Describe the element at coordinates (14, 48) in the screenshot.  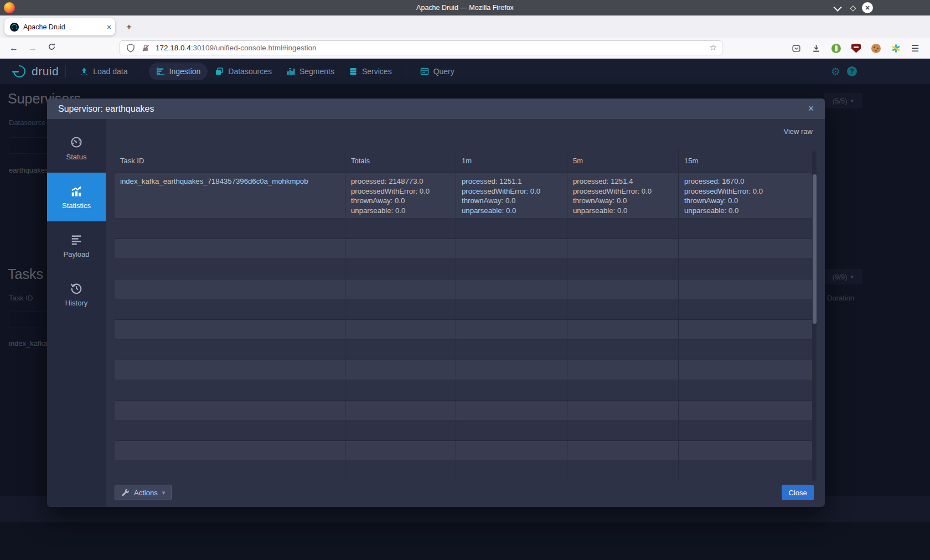
I see `back-button: ←` at that location.